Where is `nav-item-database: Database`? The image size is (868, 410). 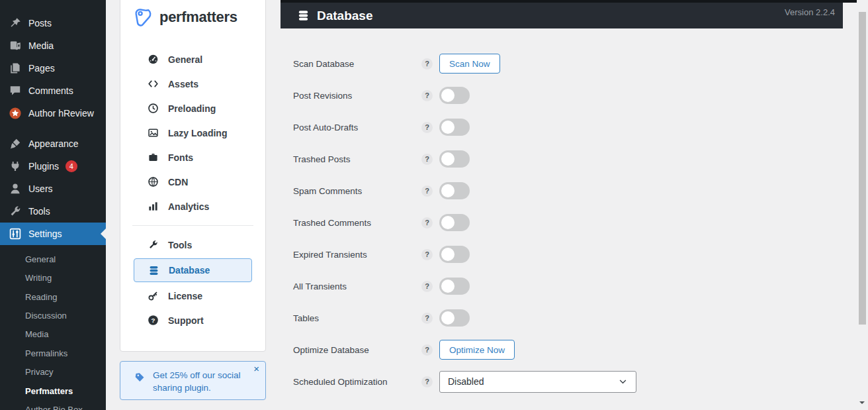
nav-item-database: Database is located at coordinates (193, 270).